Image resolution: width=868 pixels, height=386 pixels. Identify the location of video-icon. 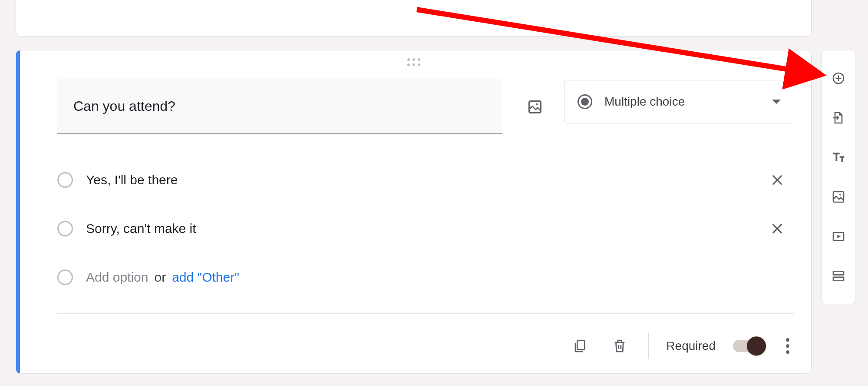
(838, 236).